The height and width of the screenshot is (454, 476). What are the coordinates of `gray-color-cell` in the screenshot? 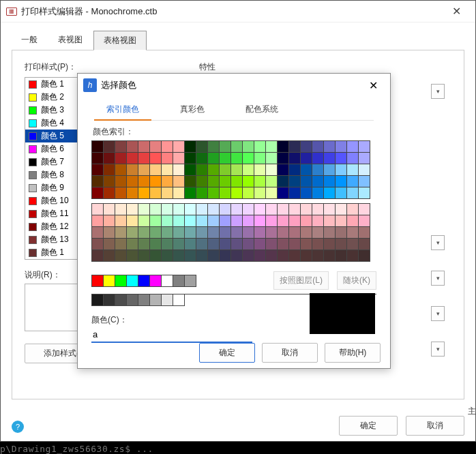 It's located at (168, 300).